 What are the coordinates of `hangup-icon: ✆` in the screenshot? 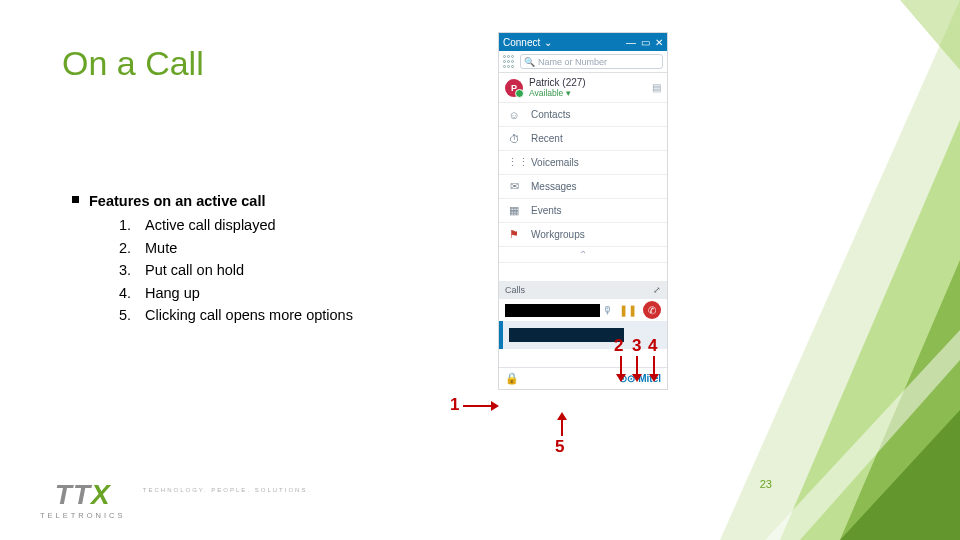 It's located at (652, 310).